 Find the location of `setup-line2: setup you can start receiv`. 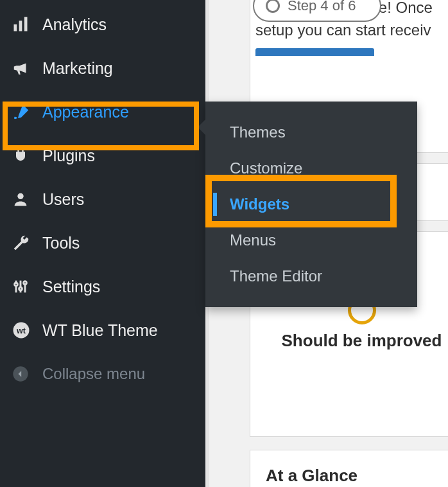

setup-line2: setup you can start receiv is located at coordinates (343, 30).